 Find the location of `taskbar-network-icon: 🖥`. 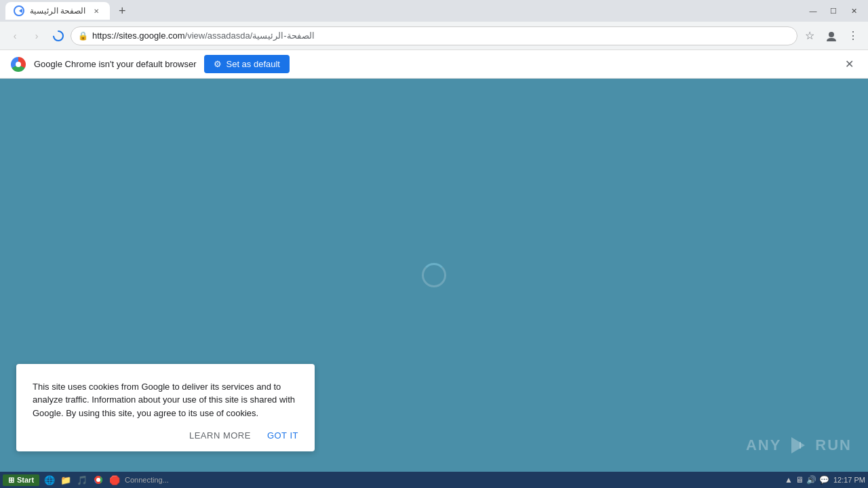

taskbar-network-icon: 🖥 is located at coordinates (800, 480).